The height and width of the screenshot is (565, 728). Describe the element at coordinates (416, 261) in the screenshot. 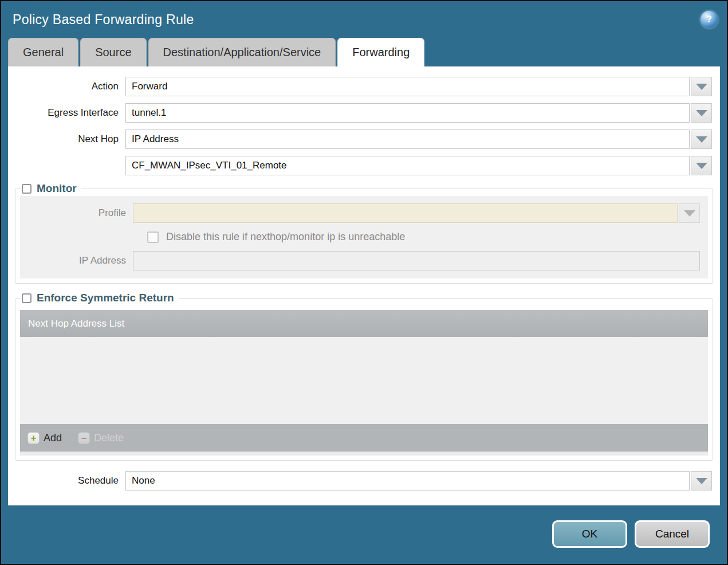

I see `monitor-ip-address-input` at that location.